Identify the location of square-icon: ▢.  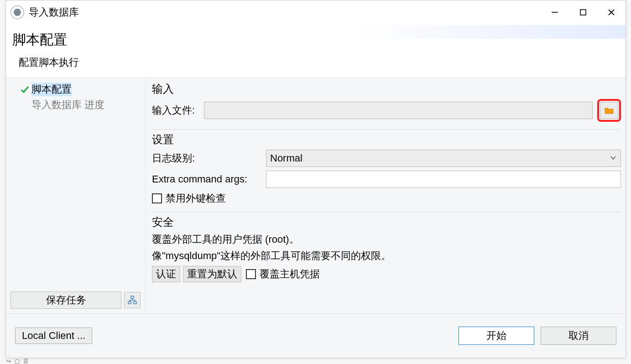
(17, 361).